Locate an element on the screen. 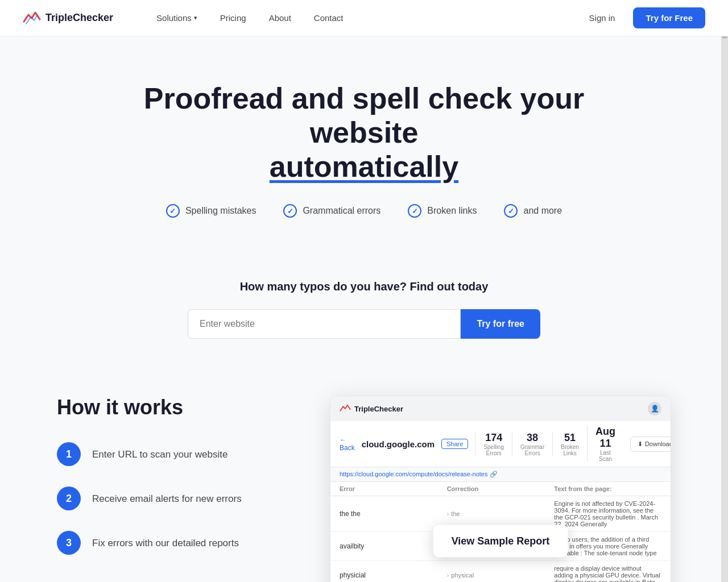 Image resolution: width=728 pixels, height=582 pixels. logo-icon is located at coordinates (32, 18).